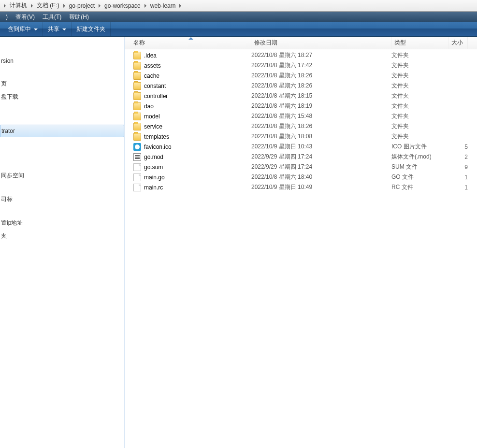 Image resolution: width=477 pixels, height=448 pixels. I want to click on new-folder-label: 新建文件夹, so click(91, 29).